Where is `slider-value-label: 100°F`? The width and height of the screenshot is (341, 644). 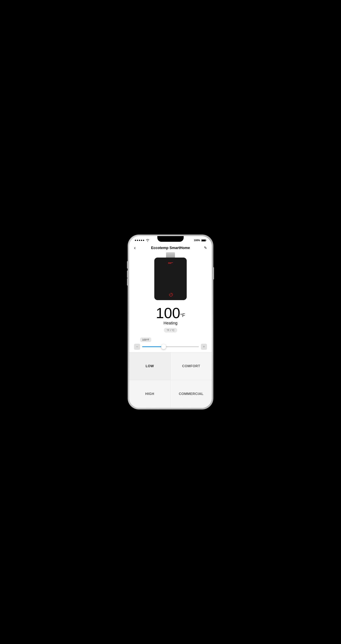 slider-value-label: 100°F is located at coordinates (146, 340).